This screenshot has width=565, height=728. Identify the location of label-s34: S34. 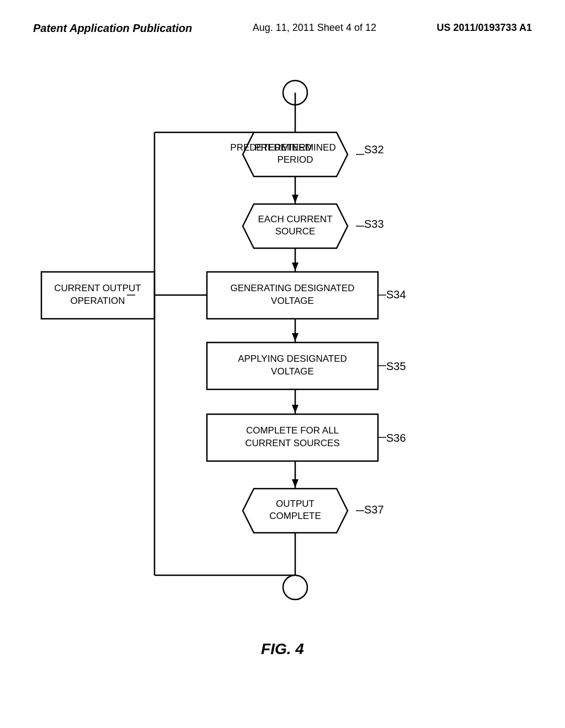
(396, 295).